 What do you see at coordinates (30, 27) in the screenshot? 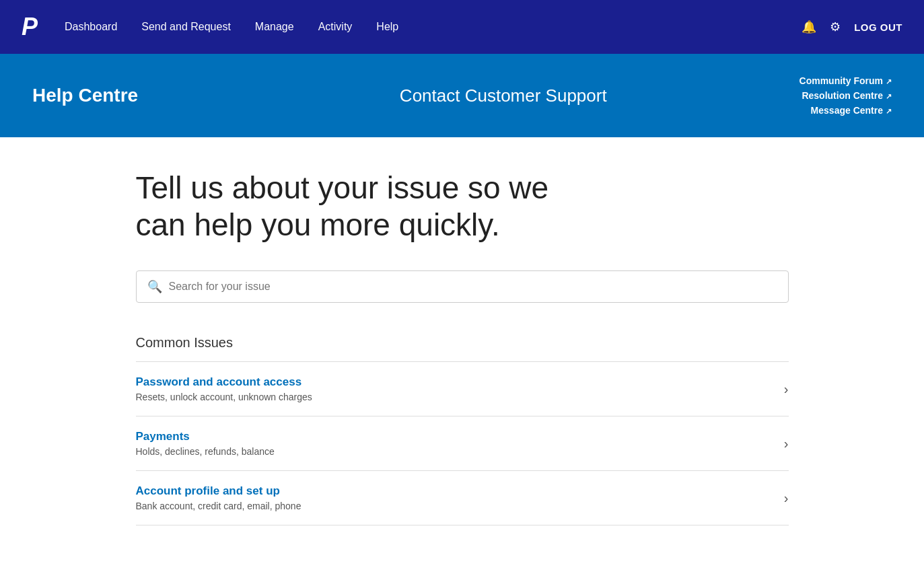
I see `paypal-logo: P` at bounding box center [30, 27].